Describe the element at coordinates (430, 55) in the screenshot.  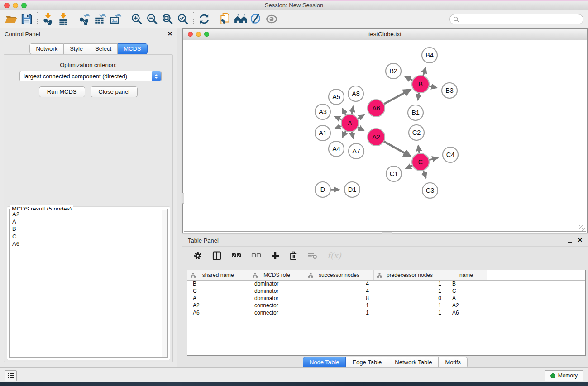
I see `graph-node-label: B4` at that location.